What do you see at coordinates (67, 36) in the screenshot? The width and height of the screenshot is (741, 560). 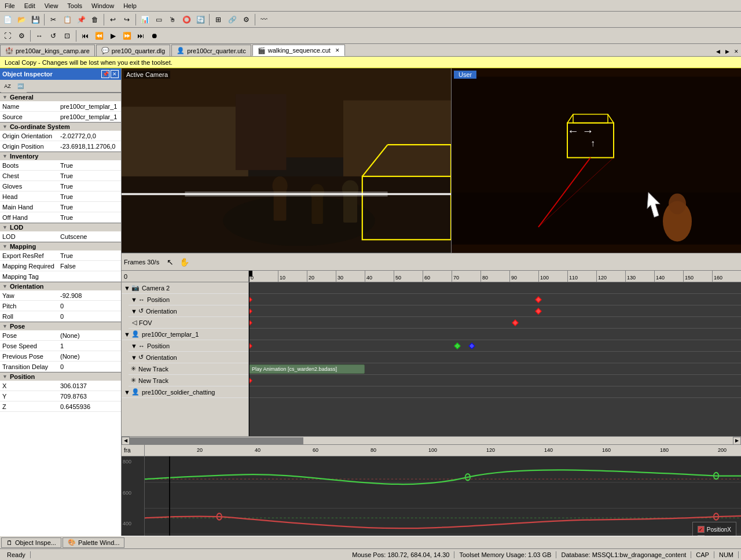 I see `scale-tool: ⊡` at bounding box center [67, 36].